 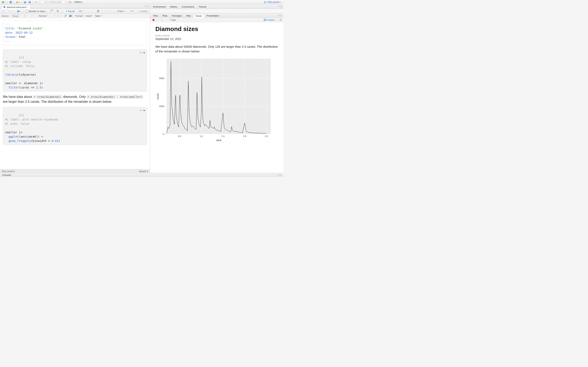 I want to click on tab-connections: Connections, so click(x=188, y=7).